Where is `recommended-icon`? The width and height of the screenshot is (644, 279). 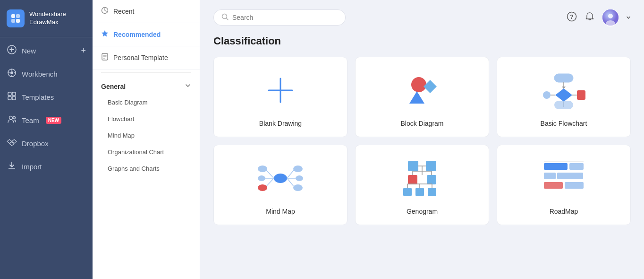 recommended-icon is located at coordinates (105, 35).